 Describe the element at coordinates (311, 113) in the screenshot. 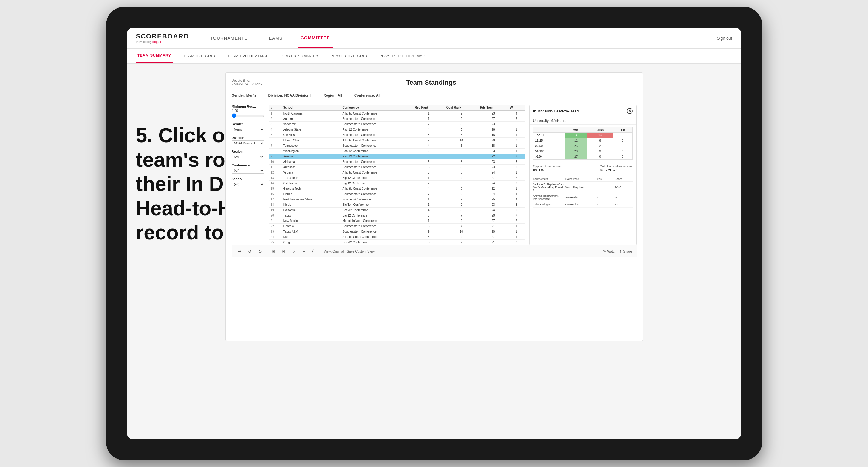

I see `cell-school: North Carolina` at that location.